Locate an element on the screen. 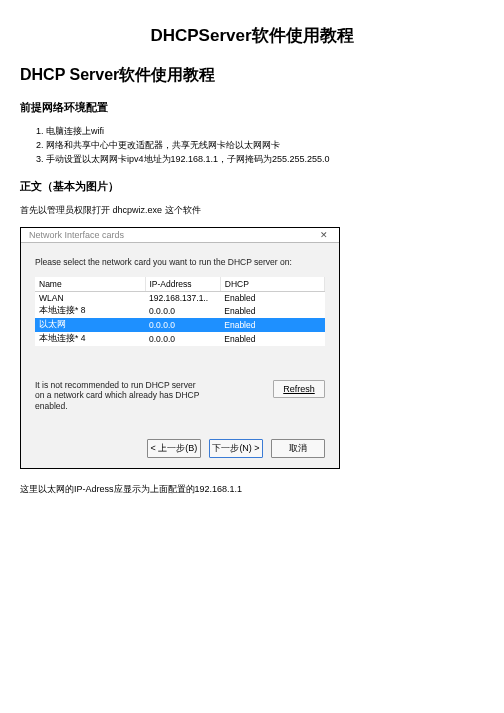 This screenshot has height=713, width=504. prereq-list: 电脑连接上wifi 网络和共享中心中更改适配器，共享无线网卡给以太网网卡 手动设… is located at coordinates (252, 146).